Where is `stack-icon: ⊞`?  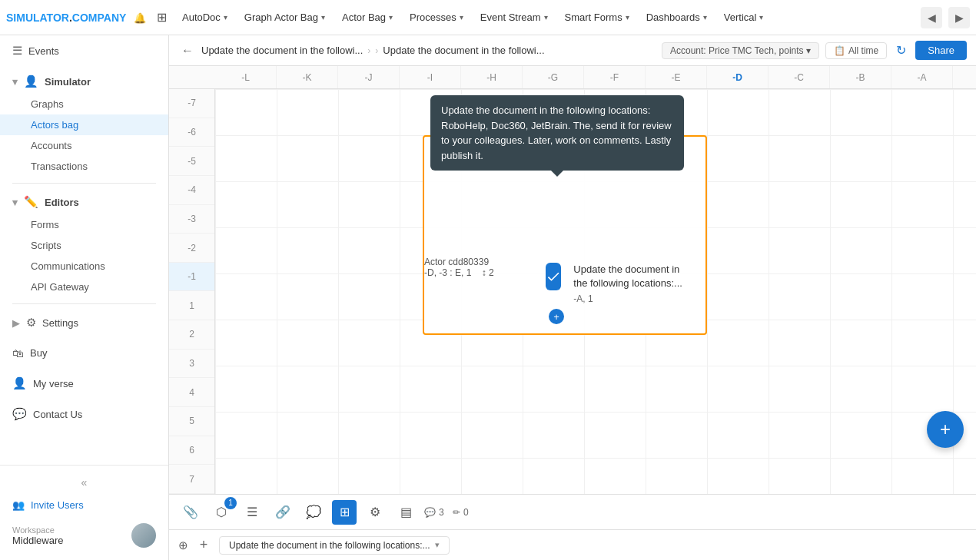 stack-icon: ⊞ is located at coordinates (161, 17).